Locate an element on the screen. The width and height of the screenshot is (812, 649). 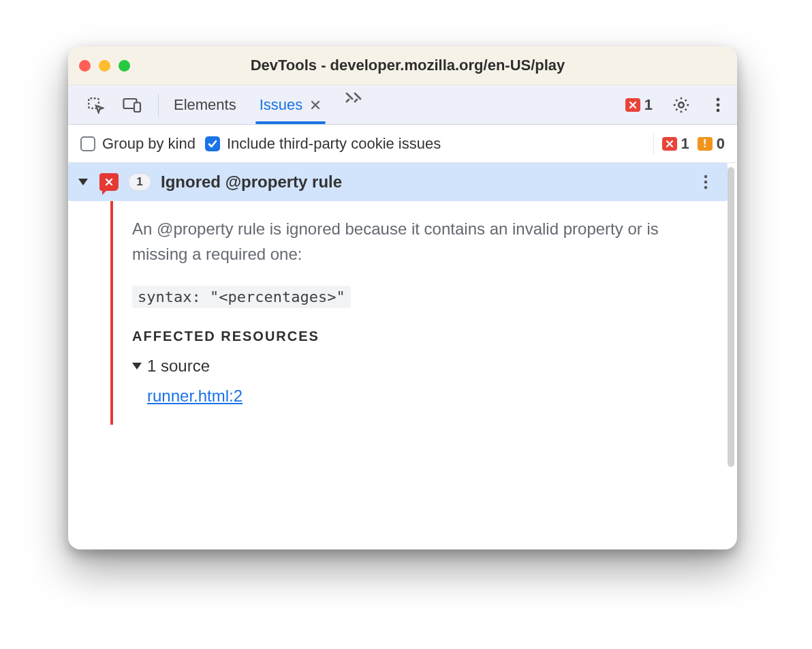
filter-error-badge: 1 is located at coordinates (676, 144).